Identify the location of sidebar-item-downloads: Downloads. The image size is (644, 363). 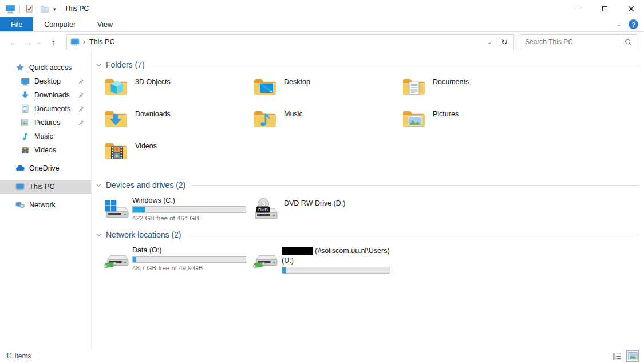
(46, 95).